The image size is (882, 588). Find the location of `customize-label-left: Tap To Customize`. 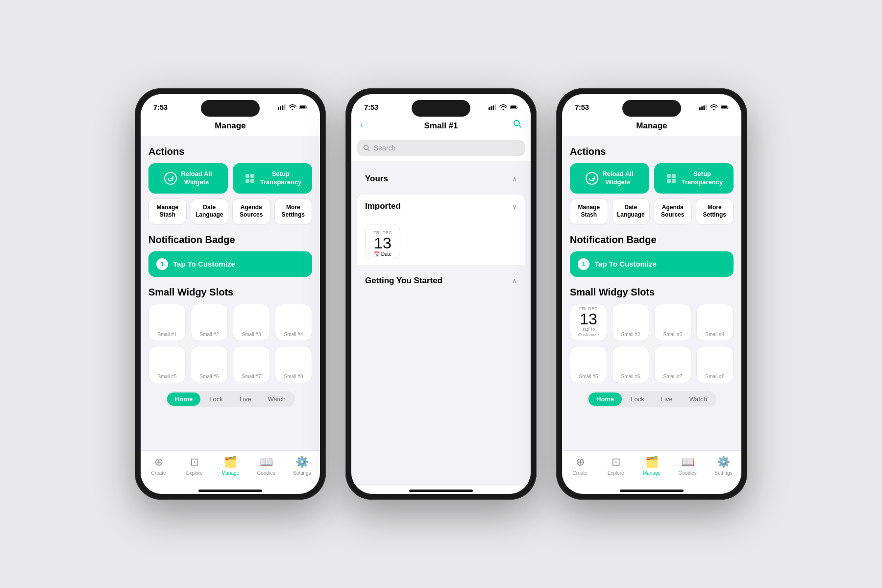

customize-label-left: Tap To Customize is located at coordinates (204, 264).